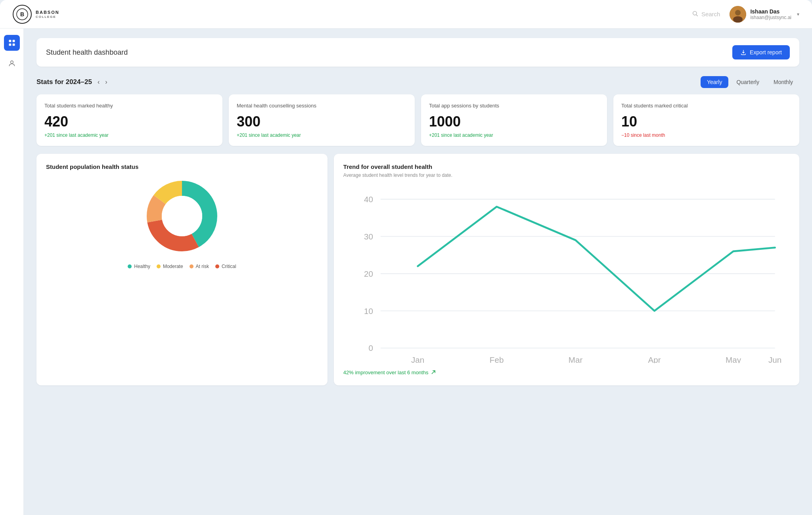 The image size is (812, 515). I want to click on svg-text: Mar, so click(576, 359).